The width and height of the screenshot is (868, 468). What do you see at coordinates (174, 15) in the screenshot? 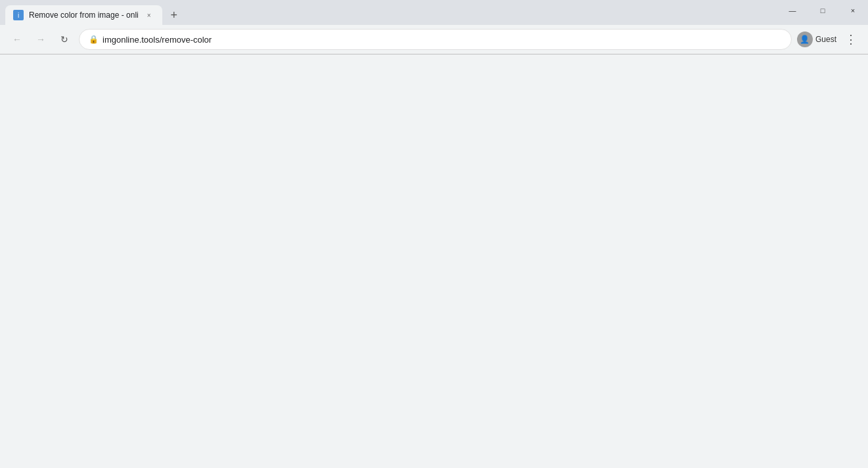
I see `new-tab-button: +` at bounding box center [174, 15].